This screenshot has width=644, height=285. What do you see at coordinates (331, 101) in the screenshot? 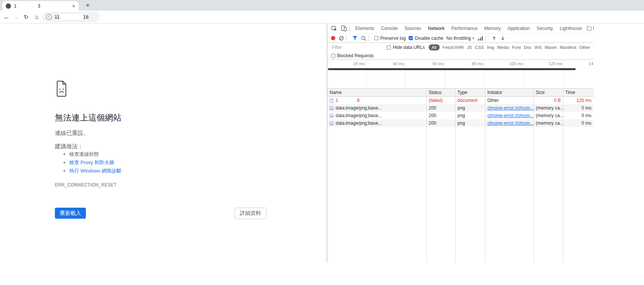
I see `document-icon` at bounding box center [331, 101].